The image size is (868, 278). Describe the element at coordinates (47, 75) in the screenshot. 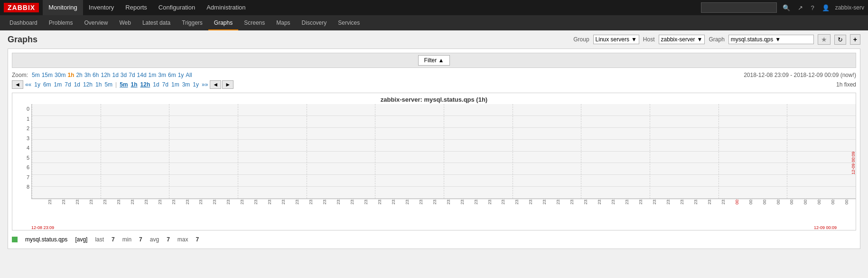

I see `zoom-15m: 15m` at that location.